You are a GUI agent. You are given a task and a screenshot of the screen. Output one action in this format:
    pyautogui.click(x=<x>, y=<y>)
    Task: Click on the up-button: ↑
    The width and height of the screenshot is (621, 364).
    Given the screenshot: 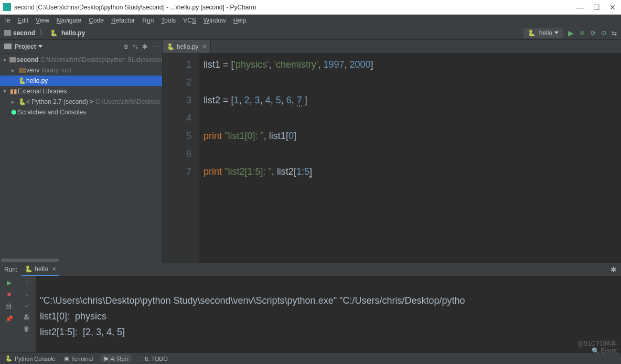 What is the action you would take?
    pyautogui.click(x=27, y=283)
    